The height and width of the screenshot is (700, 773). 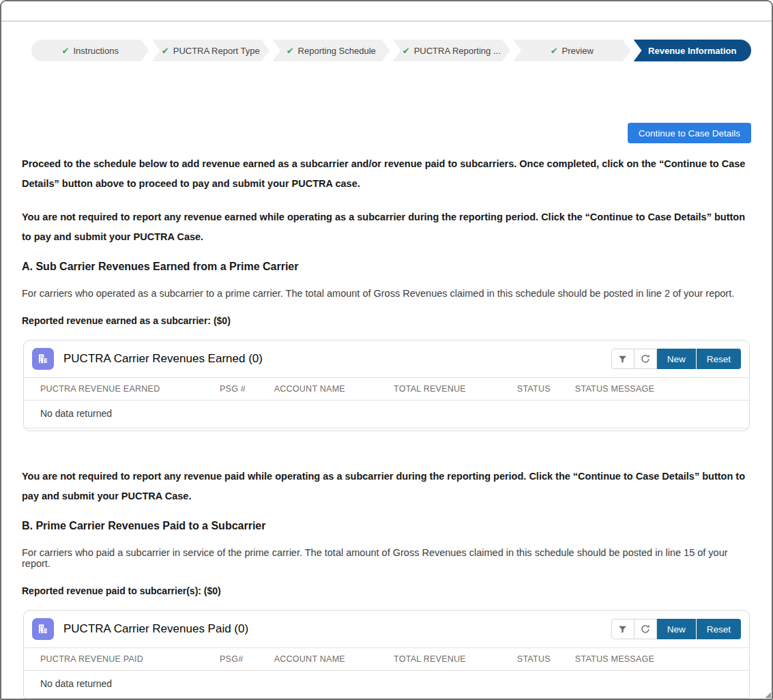 What do you see at coordinates (96, 50) in the screenshot?
I see `path-step-label: Instructions` at bounding box center [96, 50].